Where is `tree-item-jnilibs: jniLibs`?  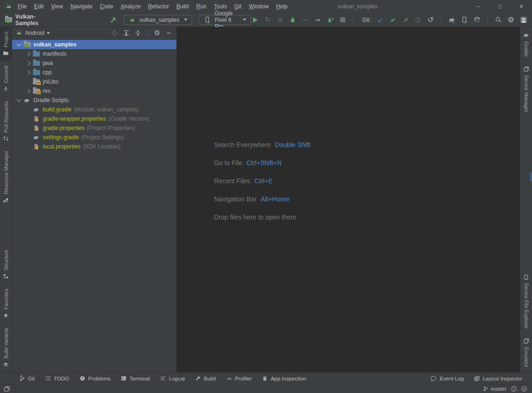 tree-item-jnilibs: jniLibs is located at coordinates (94, 82).